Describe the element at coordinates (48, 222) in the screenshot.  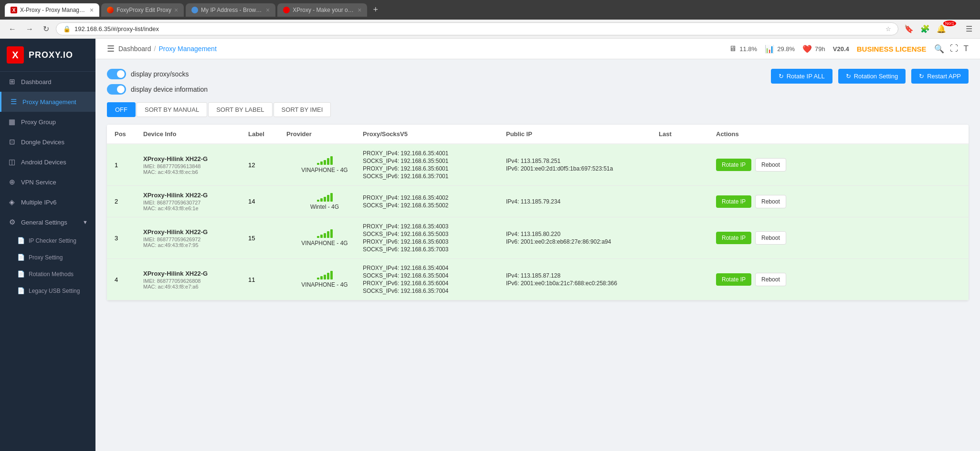
I see `sidebar-item-general-settings: ⚙ General Settings ▼` at that location.